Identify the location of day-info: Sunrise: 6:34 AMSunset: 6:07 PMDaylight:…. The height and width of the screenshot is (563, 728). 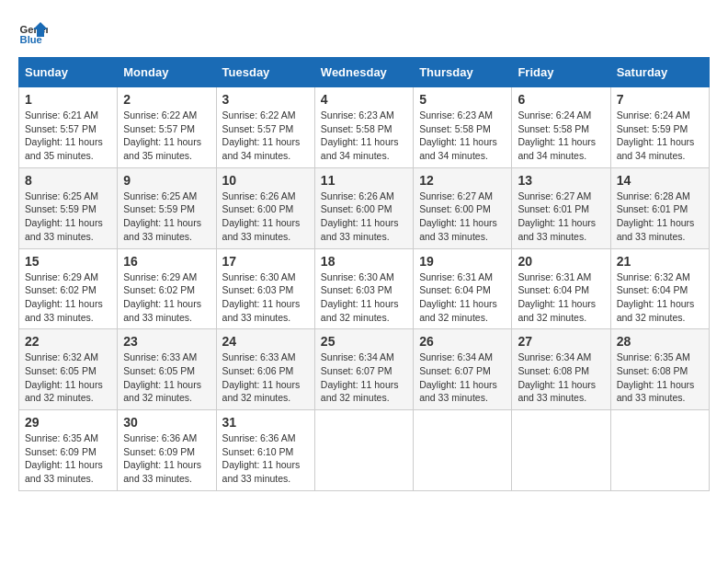
(364, 377).